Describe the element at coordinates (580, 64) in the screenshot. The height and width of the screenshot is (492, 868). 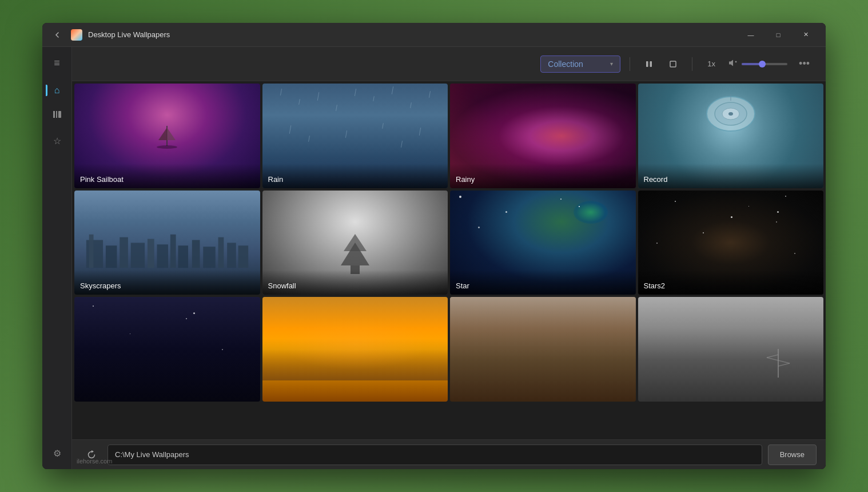
I see `collection-dropdown: Collection ▾` at that location.